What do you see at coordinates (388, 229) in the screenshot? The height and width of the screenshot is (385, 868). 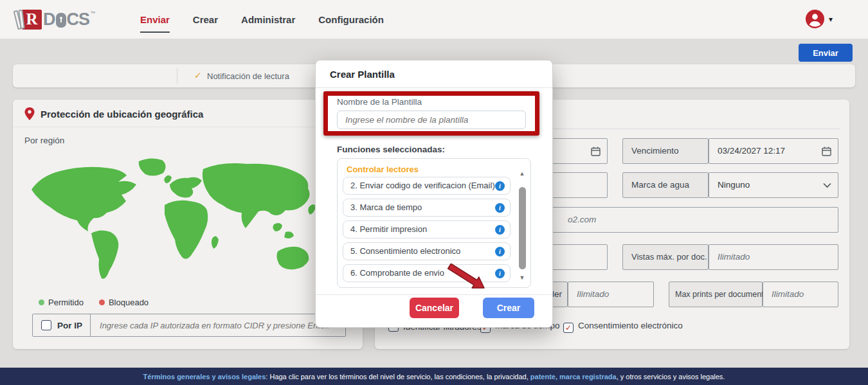 I see `function-item-label: 4. Permitir impresion` at bounding box center [388, 229].